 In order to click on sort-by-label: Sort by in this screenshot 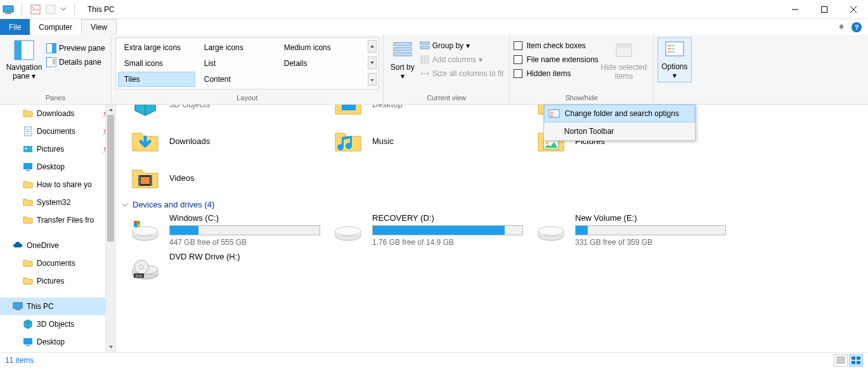, I will do `click(403, 67)`.